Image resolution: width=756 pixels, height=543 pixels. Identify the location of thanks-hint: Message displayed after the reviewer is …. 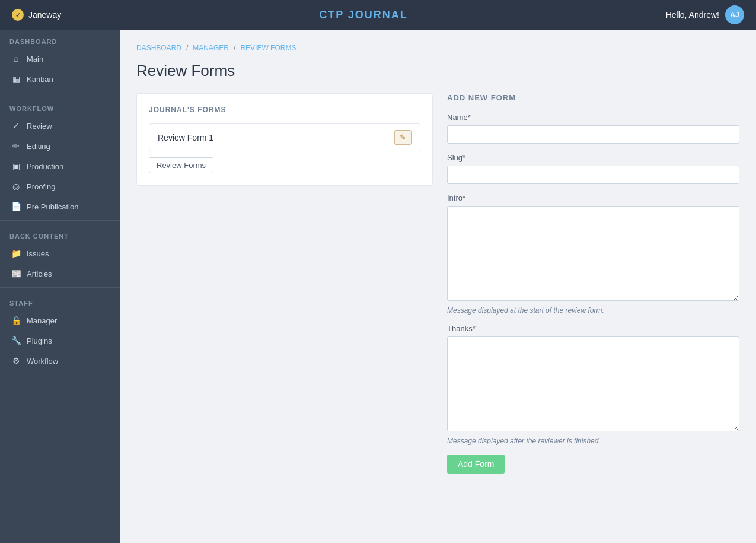
(593, 441).